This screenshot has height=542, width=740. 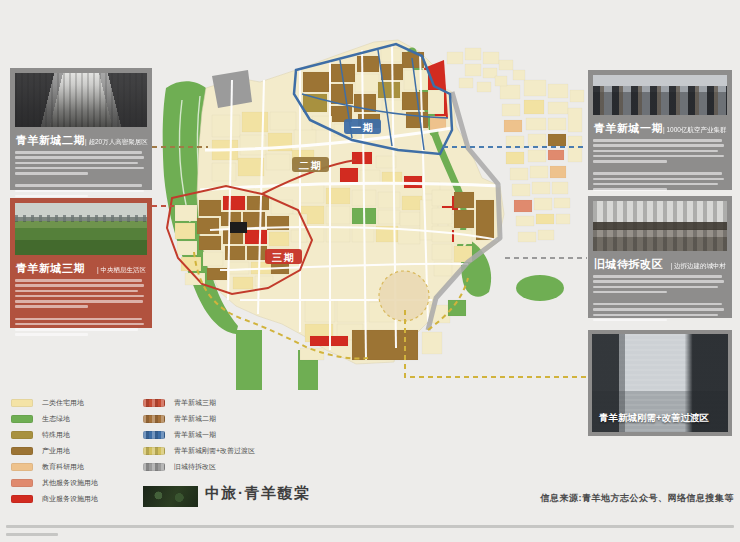 I want to click on phase-chip-1: 一期, so click(x=362, y=126).